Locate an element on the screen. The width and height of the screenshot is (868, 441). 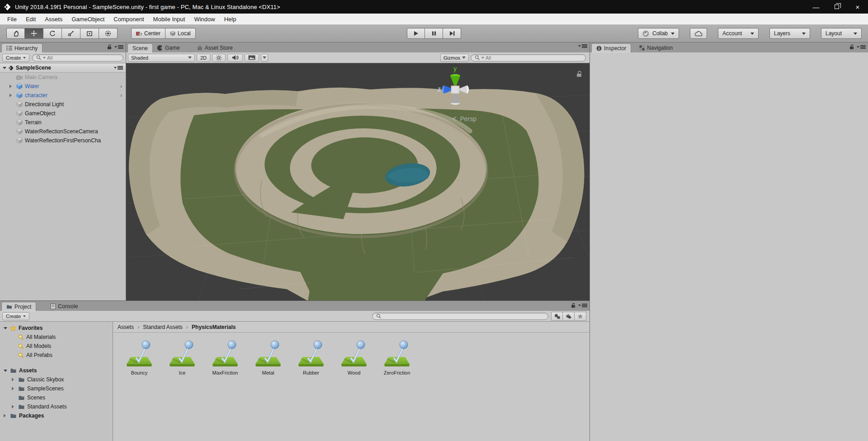
pivot-local-button: Local is located at coordinates (181, 33).